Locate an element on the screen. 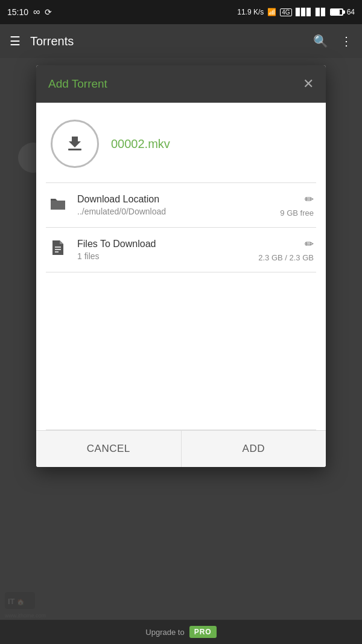  dialog-title: Add Torrent is located at coordinates (78, 84).